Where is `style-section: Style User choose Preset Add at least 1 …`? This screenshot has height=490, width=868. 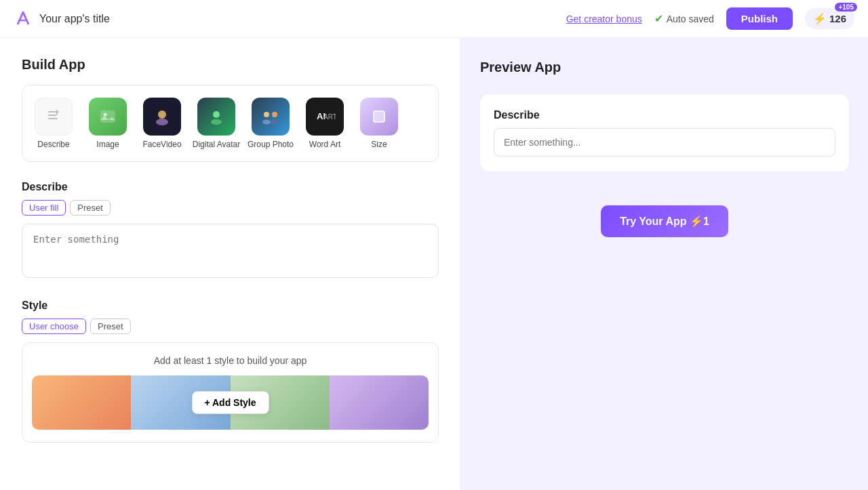
style-section: Style User choose Preset Add at least 1 … is located at coordinates (231, 371).